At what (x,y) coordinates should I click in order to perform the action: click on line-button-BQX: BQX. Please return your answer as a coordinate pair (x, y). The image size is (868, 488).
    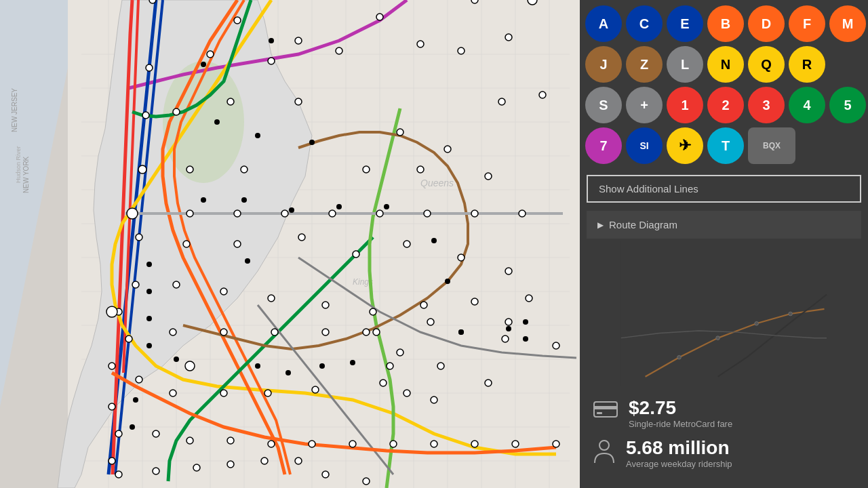
    Looking at the image, I should click on (772, 146).